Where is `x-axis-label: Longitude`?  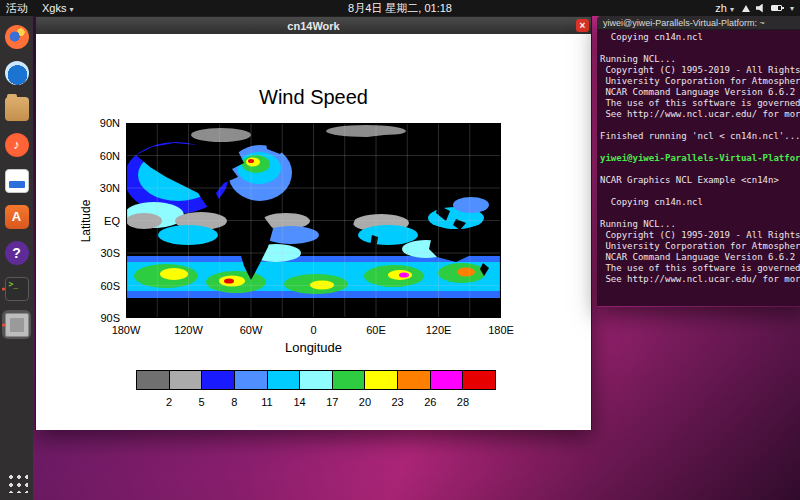
x-axis-label: Longitude is located at coordinates (314, 348).